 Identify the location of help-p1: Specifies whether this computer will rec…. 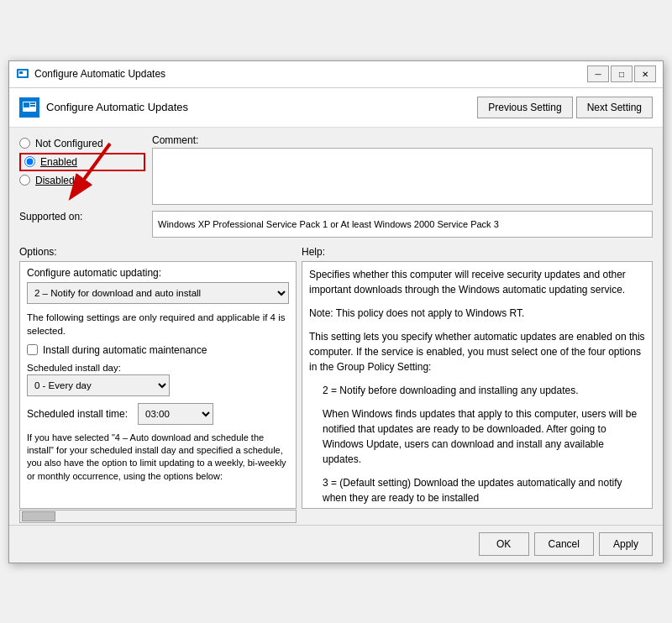
(477, 282).